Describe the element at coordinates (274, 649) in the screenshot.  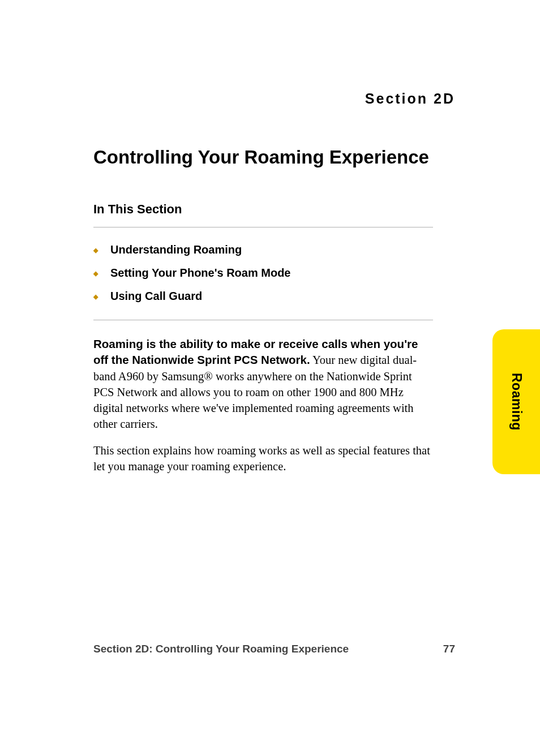
I see `page-footer: Section 2D: Controlling Your Roaming Exp…` at that location.